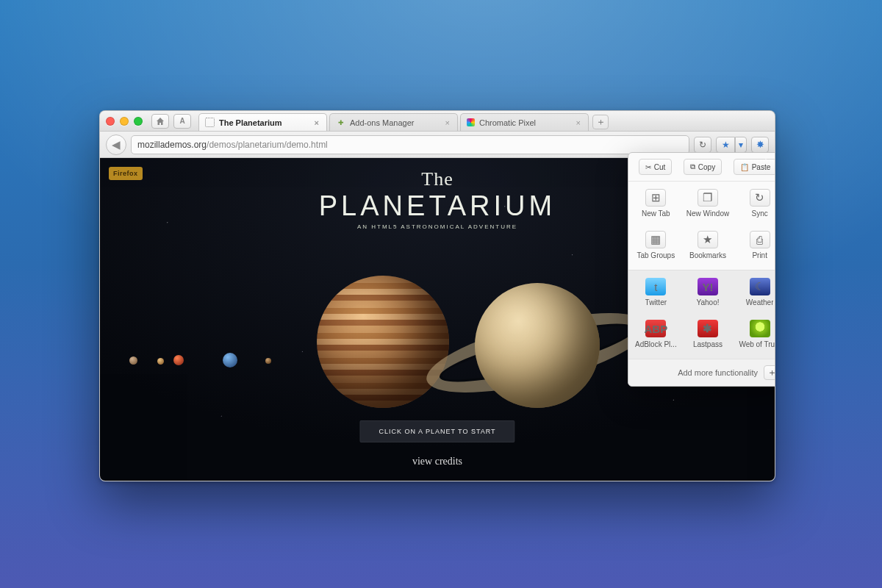 The image size is (882, 588). I want to click on tab-chromatic-pixel: Chromatic Pixel ×, so click(525, 122).